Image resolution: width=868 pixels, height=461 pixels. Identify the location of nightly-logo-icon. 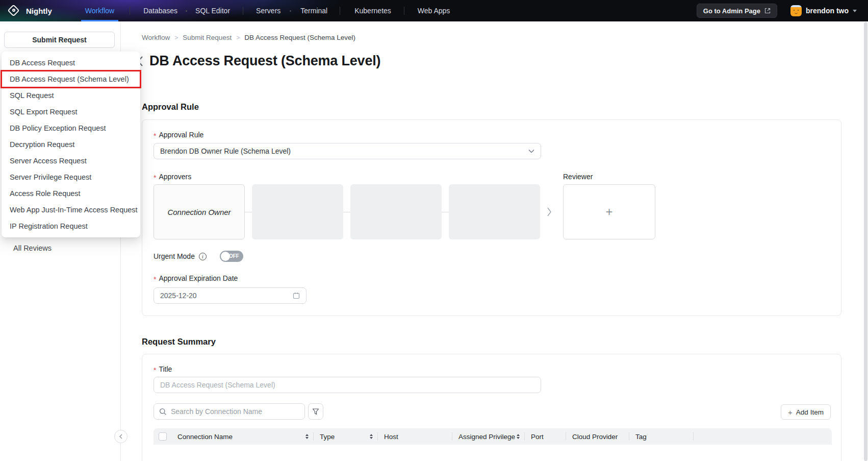
(14, 11).